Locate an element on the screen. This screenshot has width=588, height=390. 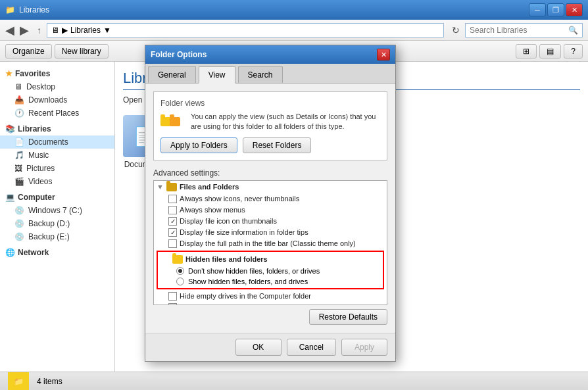
favorites-icon: ★ is located at coordinates (9, 74).